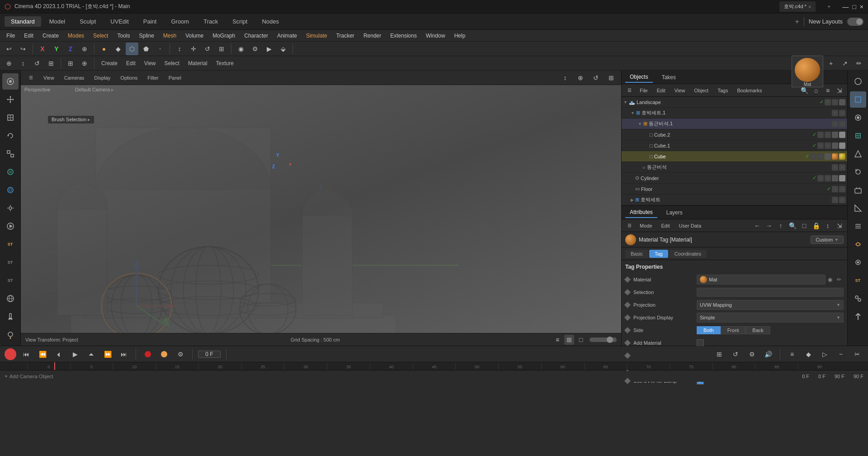  What do you see at coordinates (100, 36) in the screenshot?
I see `menu-select: Select` at bounding box center [100, 36].